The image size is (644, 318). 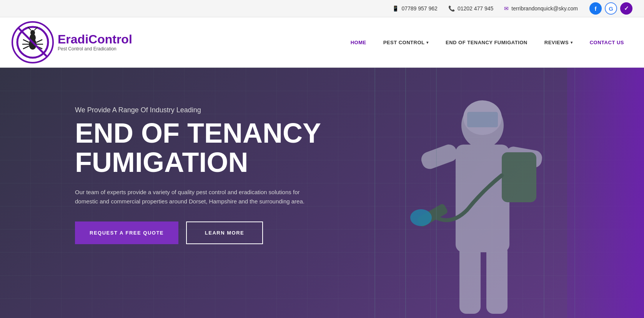 What do you see at coordinates (607, 42) in the screenshot?
I see `nav-contact: CONTACT US` at bounding box center [607, 42].